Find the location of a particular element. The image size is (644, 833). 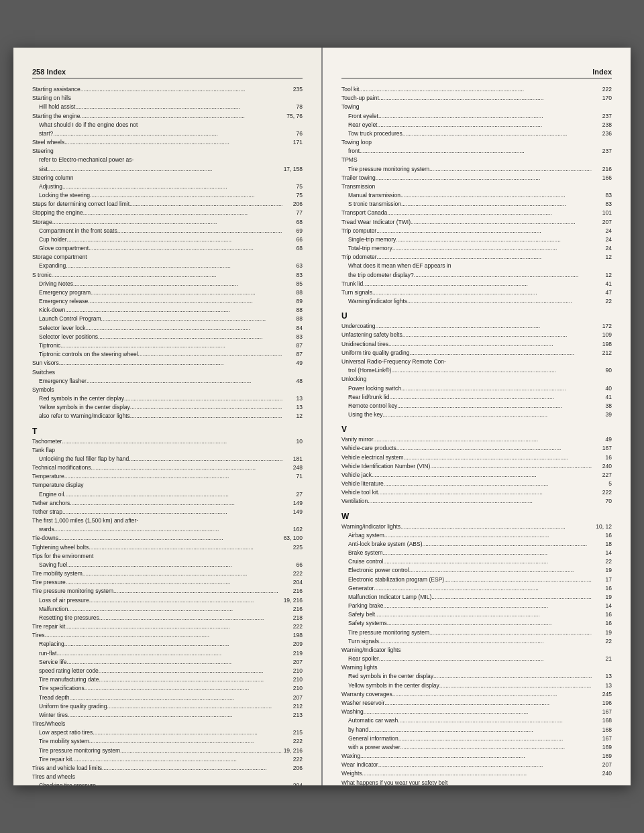

entry-label: Power locking switch is located at coordinates (374, 389).